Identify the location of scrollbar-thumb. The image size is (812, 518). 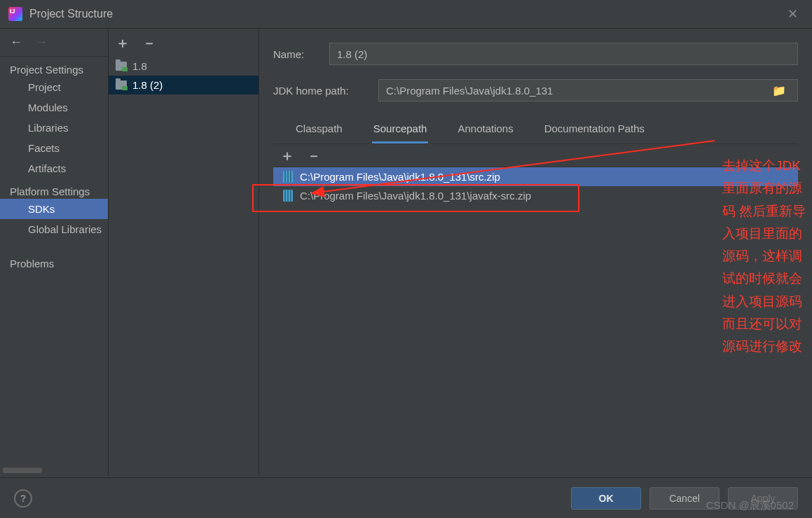
(22, 470).